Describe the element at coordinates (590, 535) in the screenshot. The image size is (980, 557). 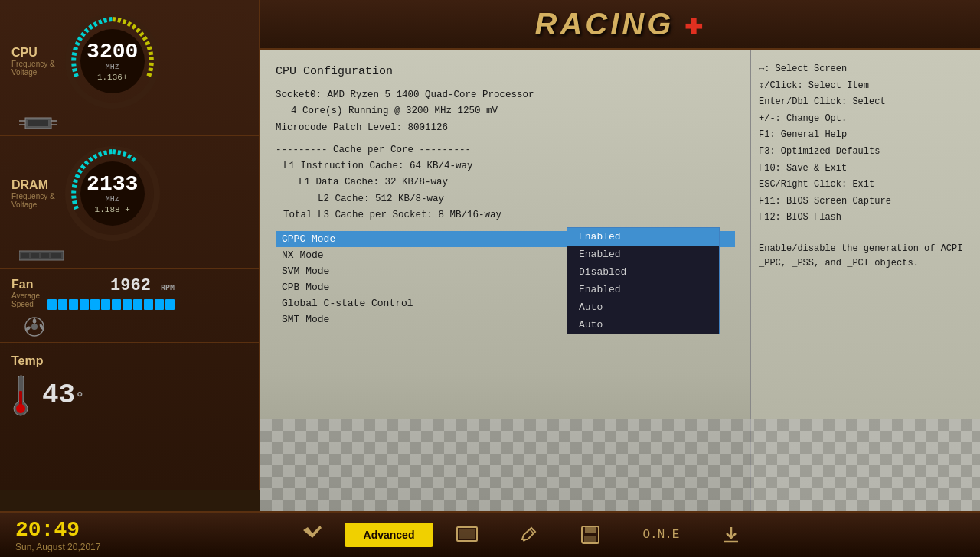
I see `save-icon` at that location.